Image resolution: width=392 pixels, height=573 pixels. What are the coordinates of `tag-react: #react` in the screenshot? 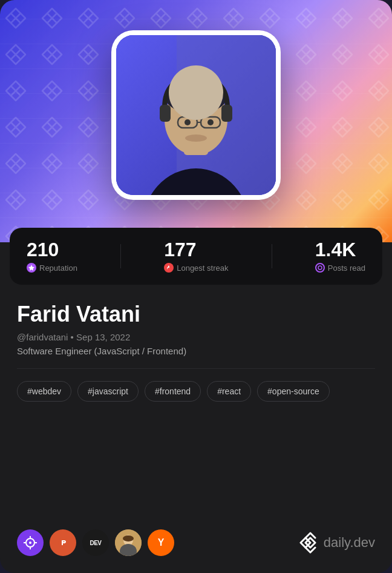 It's located at (229, 391).